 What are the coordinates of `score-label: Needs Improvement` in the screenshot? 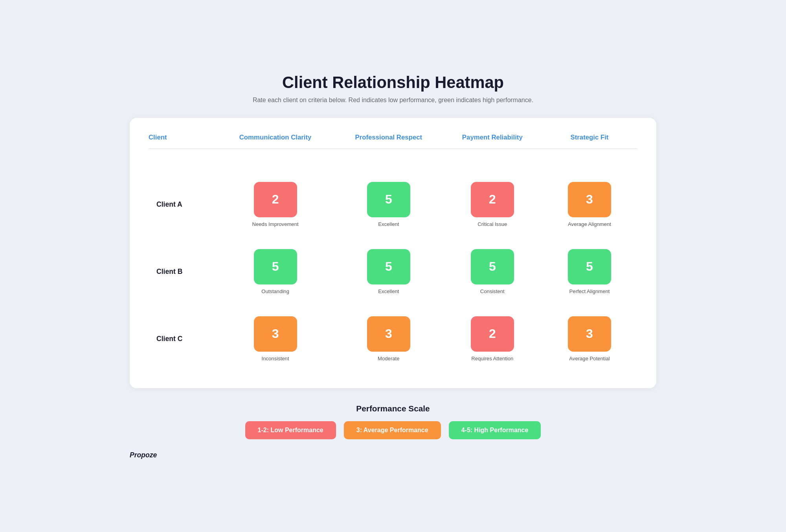 It's located at (275, 224).